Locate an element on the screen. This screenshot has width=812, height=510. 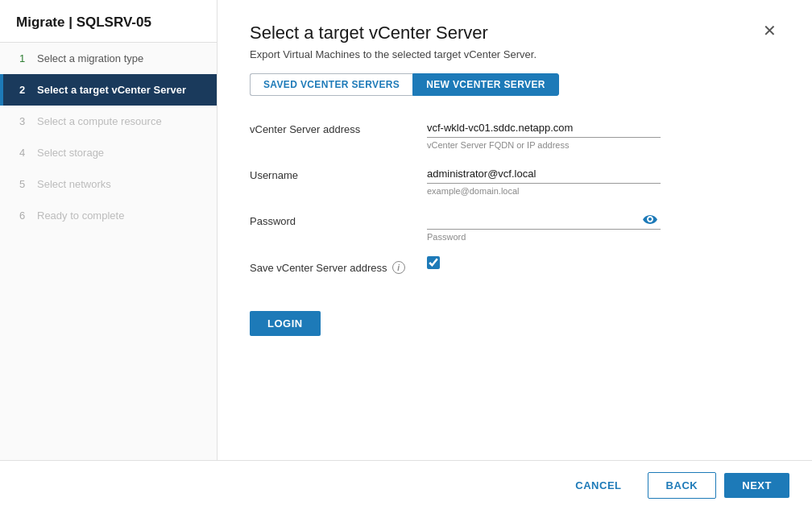
page-title: Select a target vCenter Server is located at coordinates (369, 33).